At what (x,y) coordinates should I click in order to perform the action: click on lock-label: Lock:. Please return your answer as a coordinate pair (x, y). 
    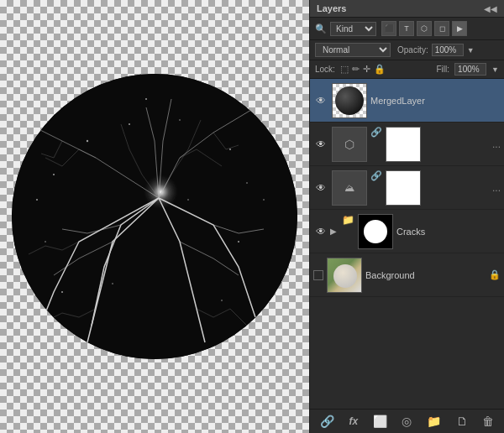
    Looking at the image, I should click on (325, 69).